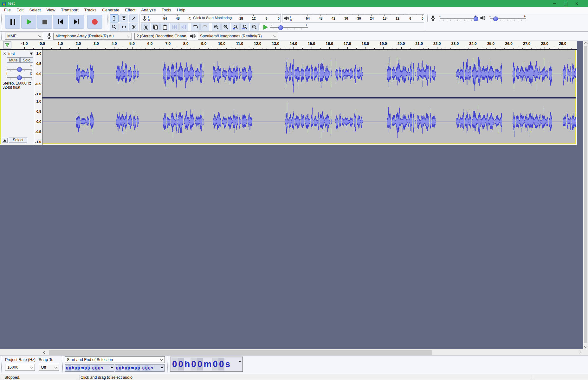 This screenshot has height=380, width=588. Describe the element at coordinates (114, 27) in the screenshot. I see `zoom-tool-button` at that location.